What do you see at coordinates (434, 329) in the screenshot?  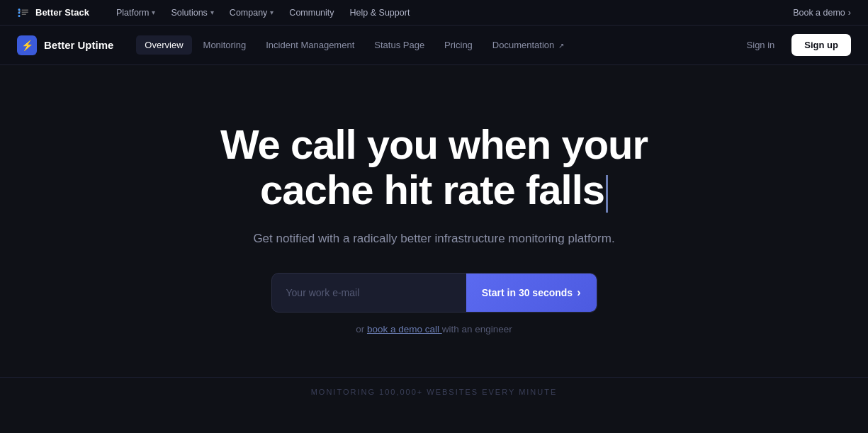 I see `demo-link-text: or book a demo call with an engineer` at bounding box center [434, 329].